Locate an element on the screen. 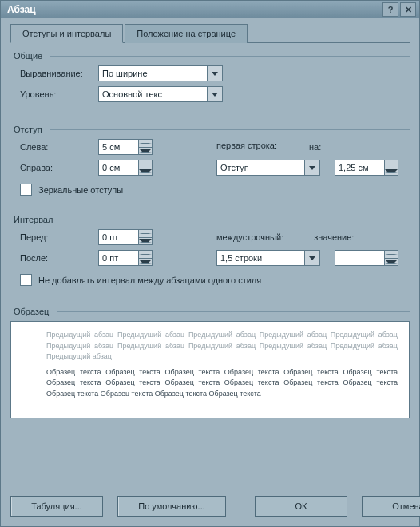 The image size is (420, 527). tabs-button: Табуляция... is located at coordinates (57, 506).